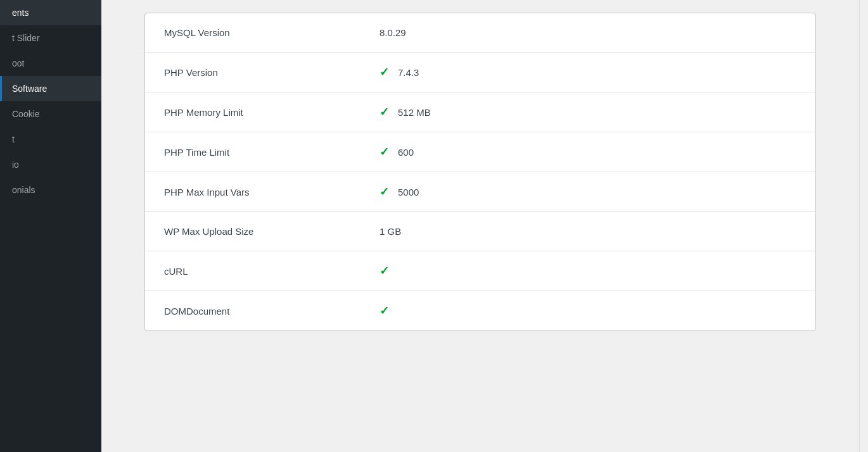 The image size is (868, 452). Describe the element at coordinates (408, 192) in the screenshot. I see `value-text-php-max-input-vars: 5000` at that location.